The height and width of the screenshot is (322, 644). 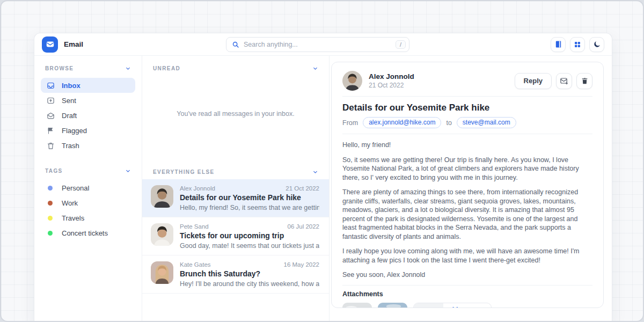 I want to click on email-meta: Pete Sand 06 Jul 2022 Tickets for our up…, so click(x=250, y=236).